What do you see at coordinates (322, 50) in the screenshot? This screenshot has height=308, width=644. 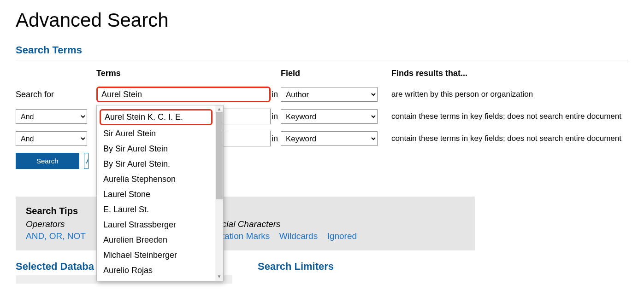 I see `search-terms-heading: Search Terms` at bounding box center [322, 50].